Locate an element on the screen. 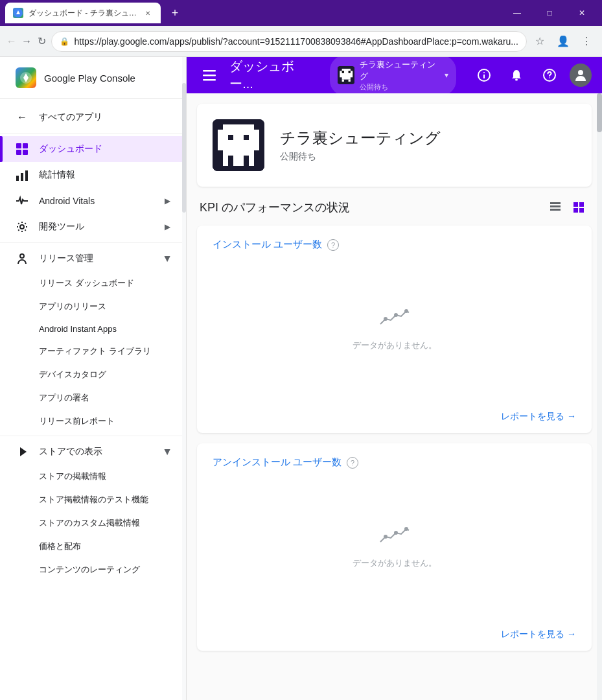 The width and height of the screenshot is (602, 700). sidebar-item-stats: 統計情報 is located at coordinates (93, 175).